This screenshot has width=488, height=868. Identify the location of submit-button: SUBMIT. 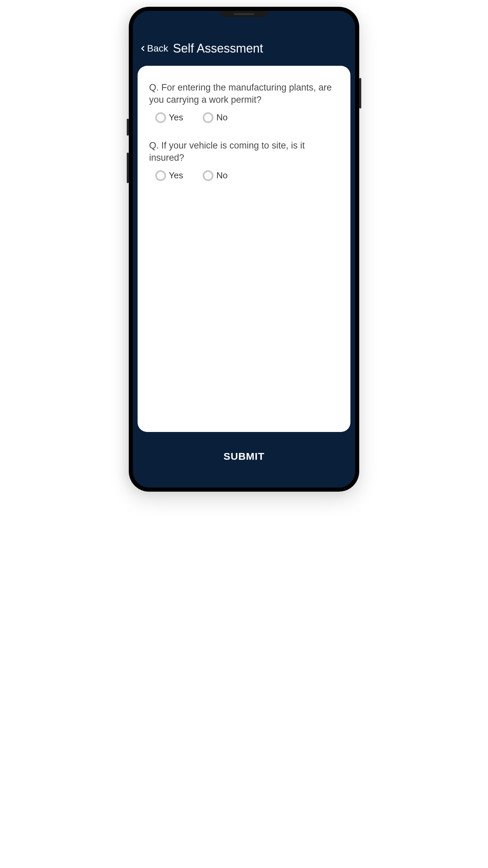
(244, 456).